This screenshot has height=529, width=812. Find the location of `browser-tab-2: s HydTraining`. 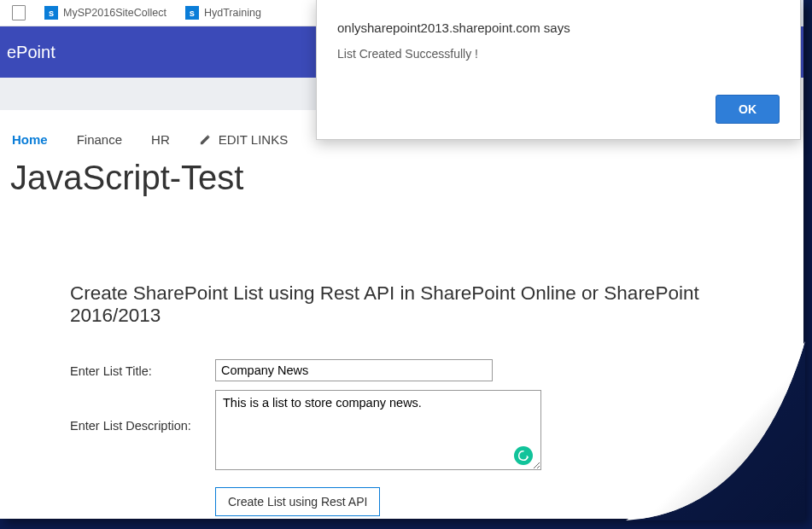

browser-tab-2: s HydTraining is located at coordinates (224, 13).